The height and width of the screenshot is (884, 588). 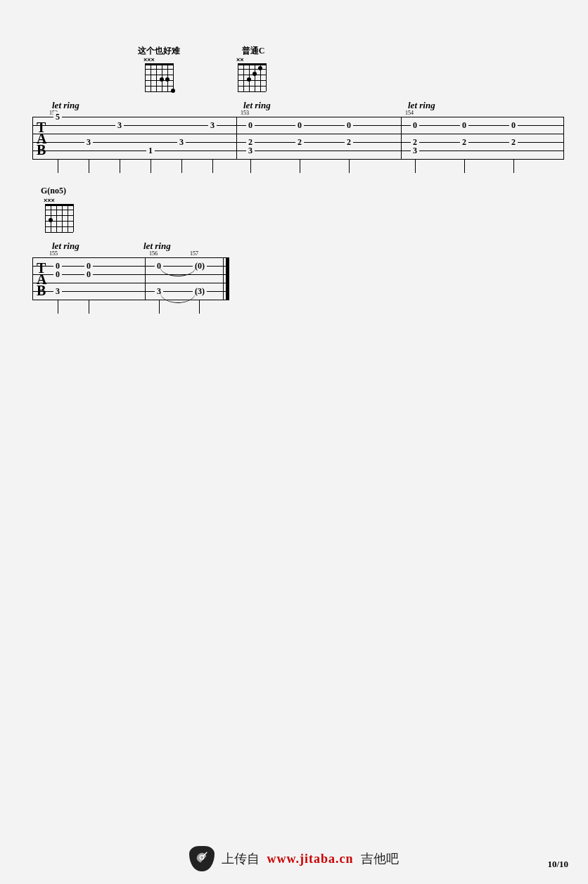 I want to click on chord-name: G(no5), so click(x=62, y=191).